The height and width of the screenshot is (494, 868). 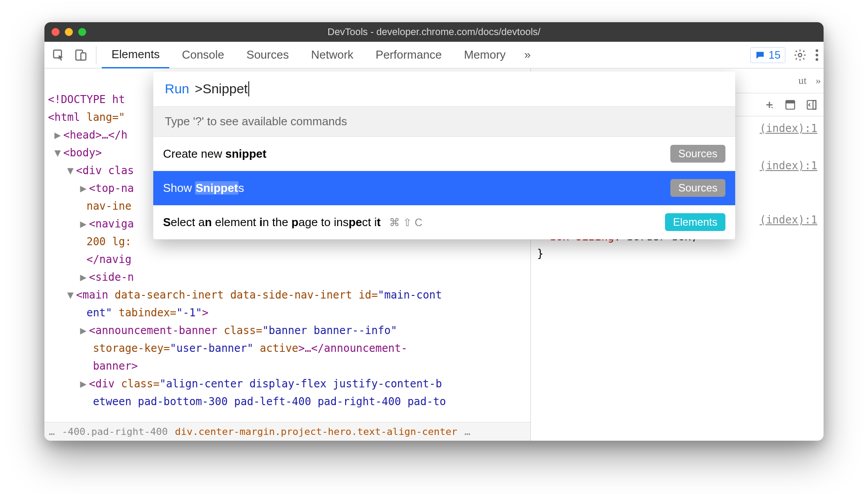 What do you see at coordinates (222, 89) in the screenshot?
I see `command-query: >Snippet` at bounding box center [222, 89].